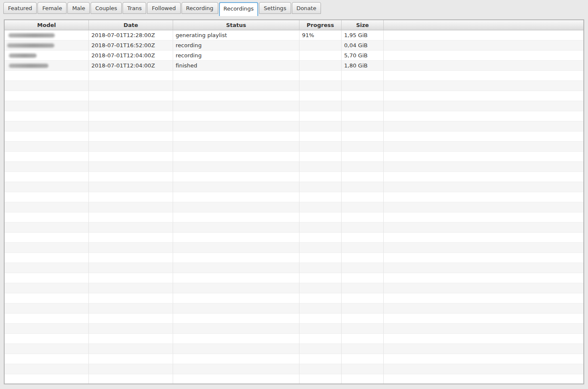  I want to click on column-header-model: Model, so click(47, 25).